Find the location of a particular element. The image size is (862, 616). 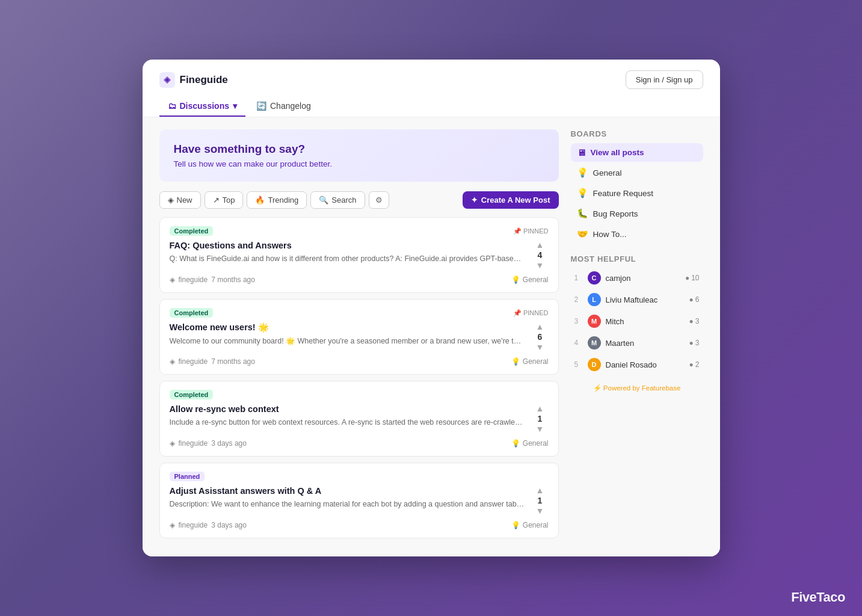

post-card: Completed Allow re-sync web context Incl… is located at coordinates (359, 419).